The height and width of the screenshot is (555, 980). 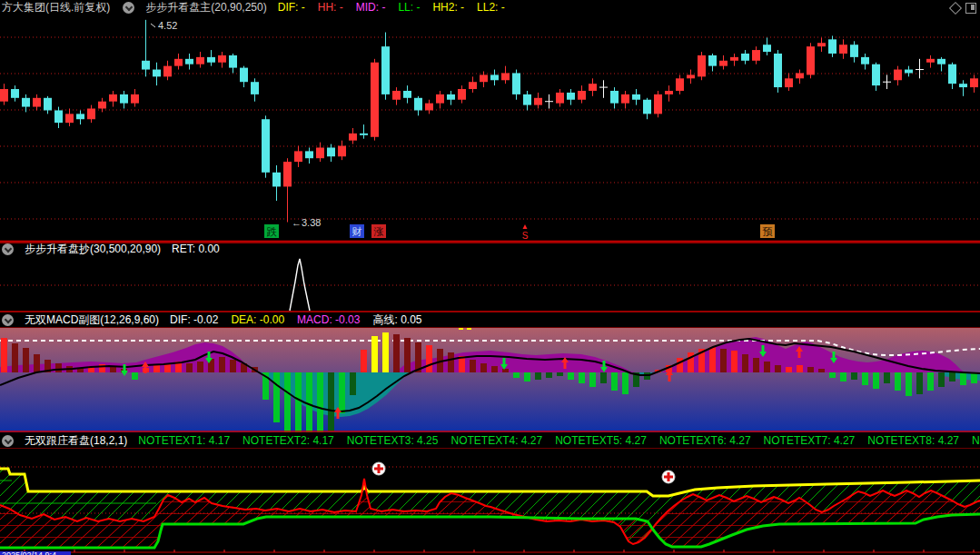 I want to click on chart-window-icons, so click(x=964, y=8).